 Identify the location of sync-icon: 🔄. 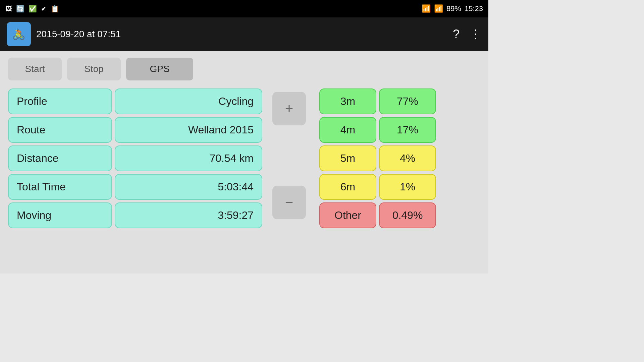
(20, 9).